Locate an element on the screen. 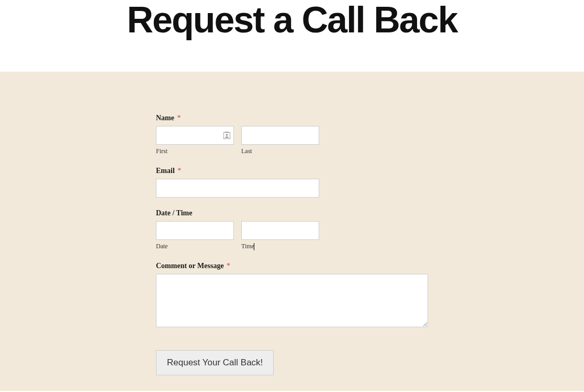 The width and height of the screenshot is (584, 392). name-field-group: Name * First is located at coordinates (292, 135).